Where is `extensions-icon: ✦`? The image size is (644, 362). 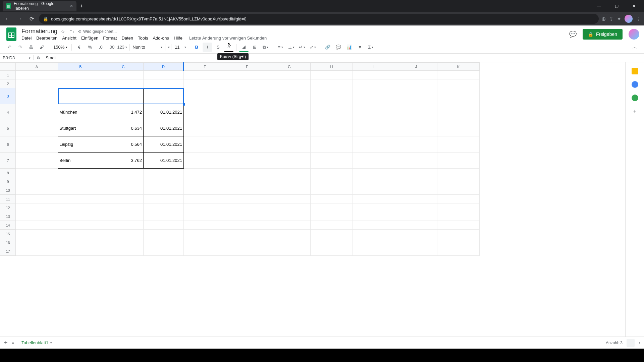
extensions-icon: ✦ is located at coordinates (619, 19).